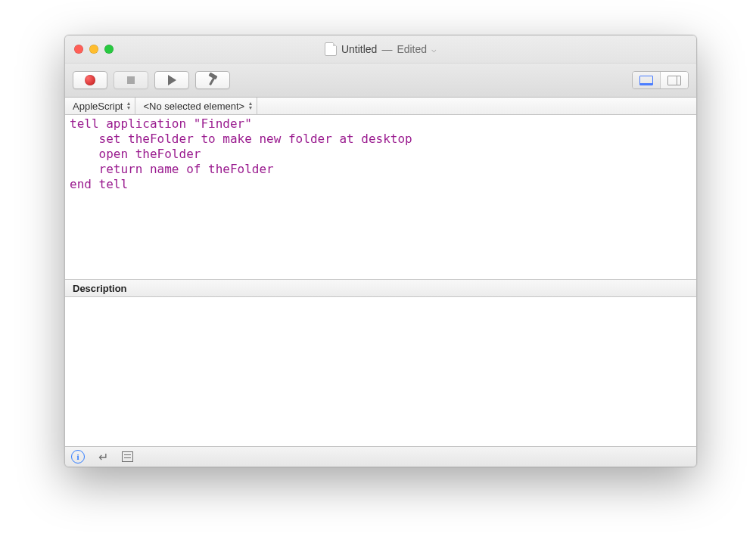 The width and height of the screenshot is (756, 555). What do you see at coordinates (100, 289) in the screenshot?
I see `description-label: Description` at bounding box center [100, 289].